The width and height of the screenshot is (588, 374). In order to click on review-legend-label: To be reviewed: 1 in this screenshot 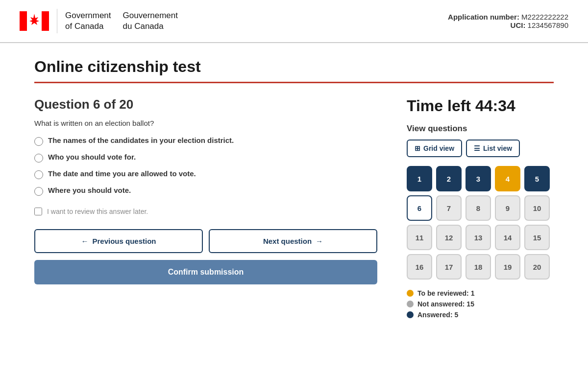, I will do `click(446, 293)`.